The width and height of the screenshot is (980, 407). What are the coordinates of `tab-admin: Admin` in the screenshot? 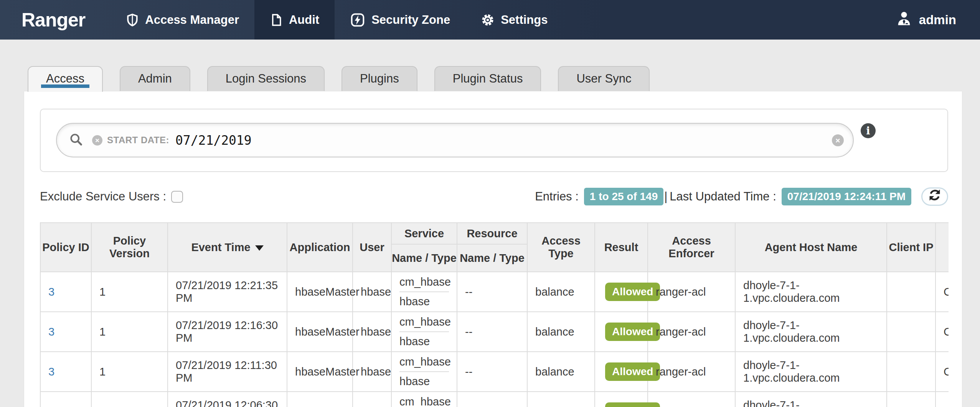 It's located at (155, 78).